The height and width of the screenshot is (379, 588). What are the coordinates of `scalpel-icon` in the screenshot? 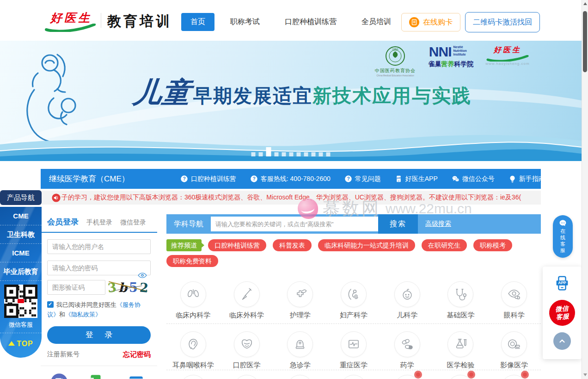 It's located at (247, 294).